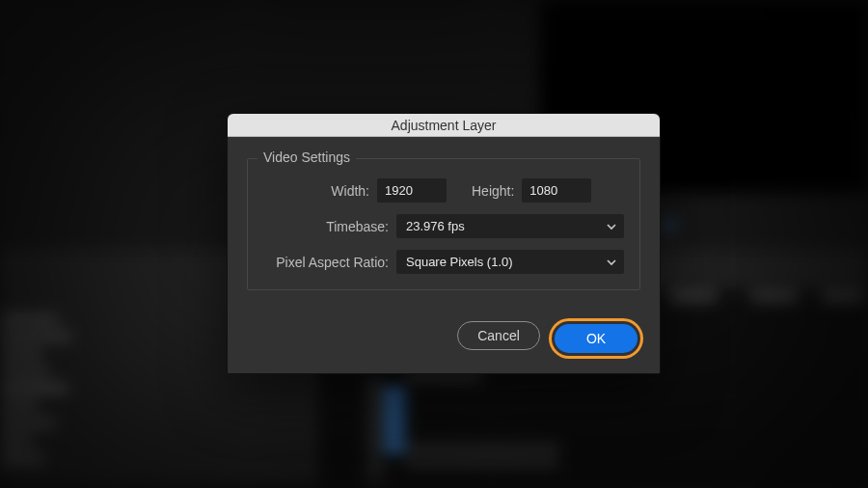 This screenshot has height=488, width=868. Describe the element at coordinates (596, 339) in the screenshot. I see `ok-button-highlight: OK` at that location.